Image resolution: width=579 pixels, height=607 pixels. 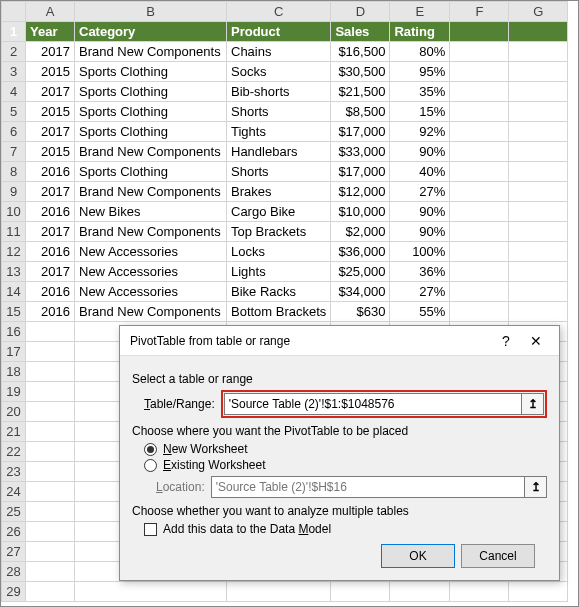 I want to click on ok-button: OK, so click(x=418, y=556).